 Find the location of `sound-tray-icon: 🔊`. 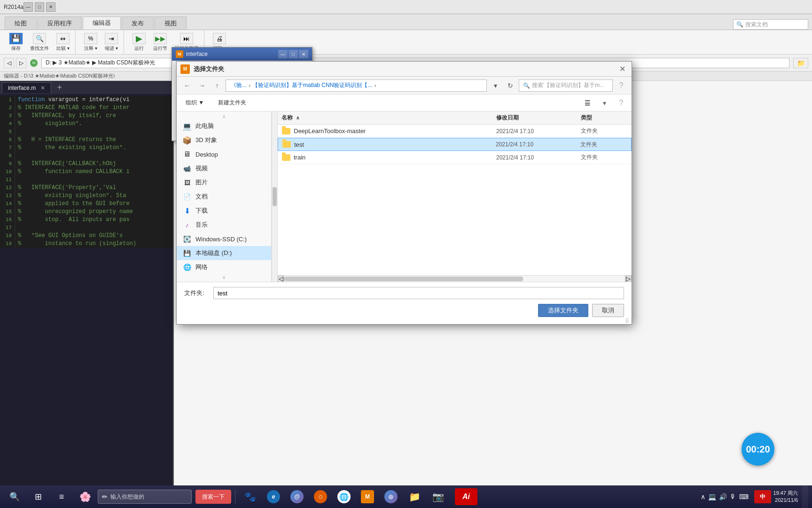

sound-tray-icon: 🔊 is located at coordinates (723, 497).